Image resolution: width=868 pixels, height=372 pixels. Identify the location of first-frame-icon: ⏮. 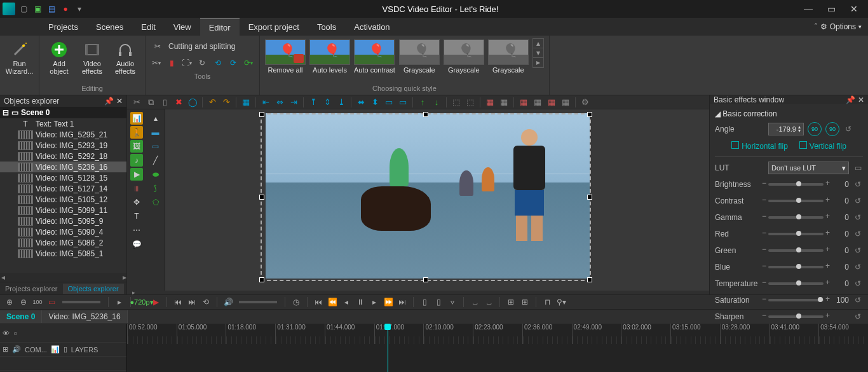
(318, 302).